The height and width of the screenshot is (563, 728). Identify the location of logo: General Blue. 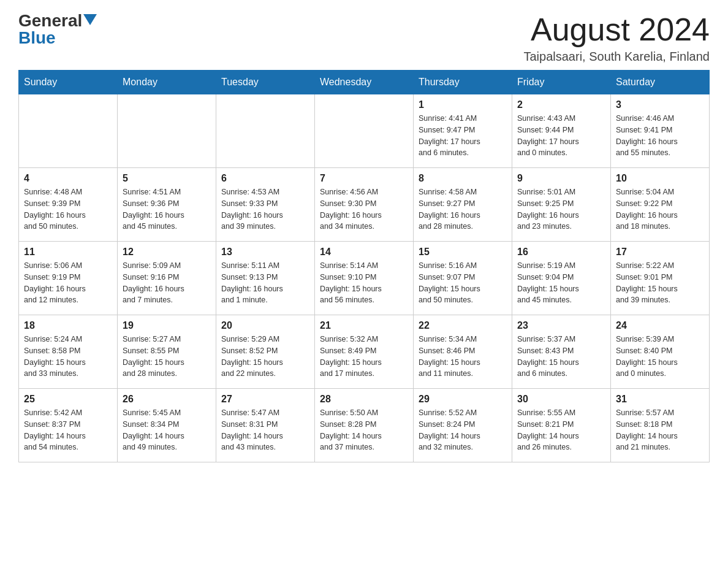
(58, 29).